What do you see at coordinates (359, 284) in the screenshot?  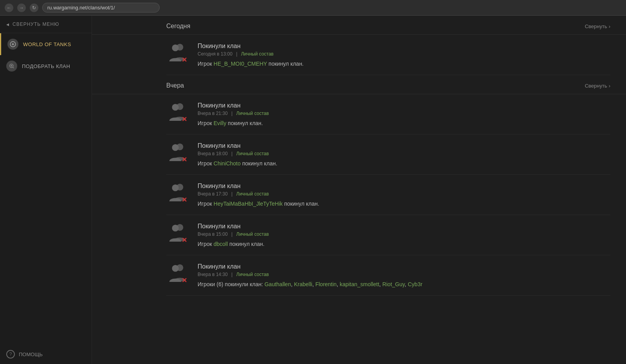 I see `player-link-4: kapitan_smollett` at bounding box center [359, 284].